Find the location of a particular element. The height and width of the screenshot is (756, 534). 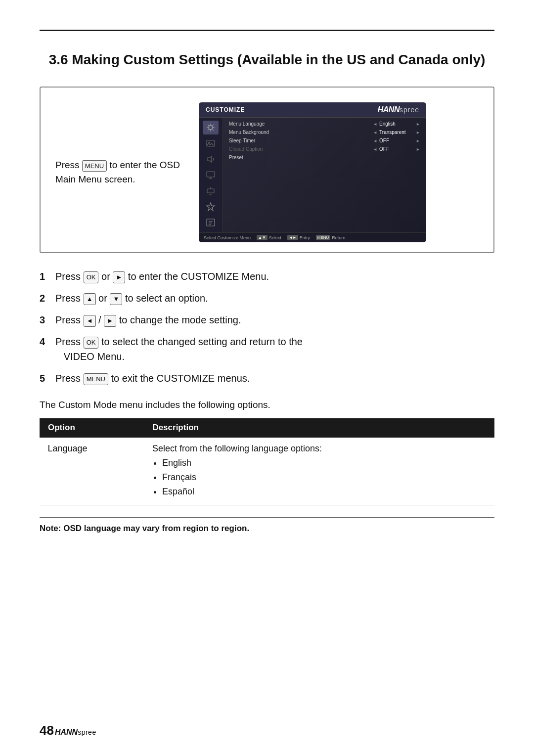

osd-label-caption: Closed Caption is located at coordinates (300, 149).